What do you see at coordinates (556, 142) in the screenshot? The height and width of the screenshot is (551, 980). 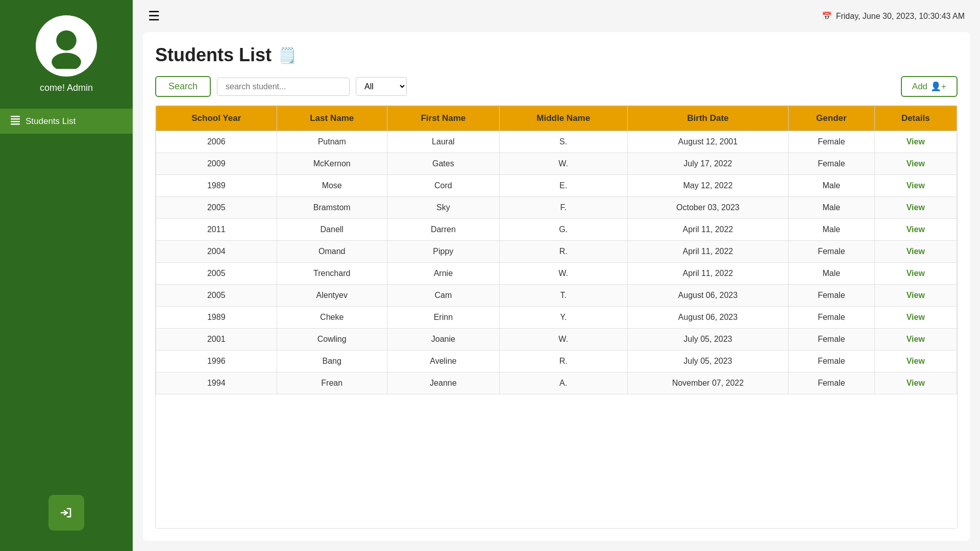 I see `table-row: 2006 Putnam Laural S. August 12, 2001 Fe…` at bounding box center [556, 142].